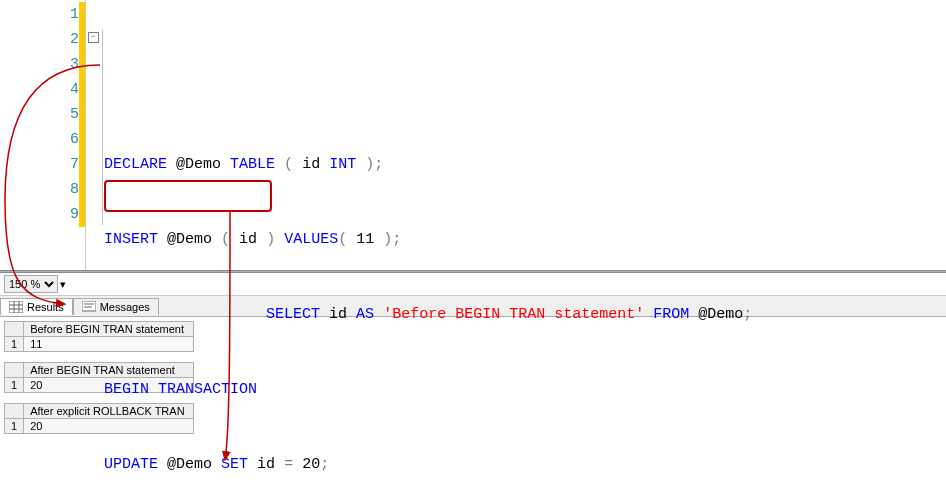  Describe the element at coordinates (525, 90) in the screenshot. I see `code-line` at that location.